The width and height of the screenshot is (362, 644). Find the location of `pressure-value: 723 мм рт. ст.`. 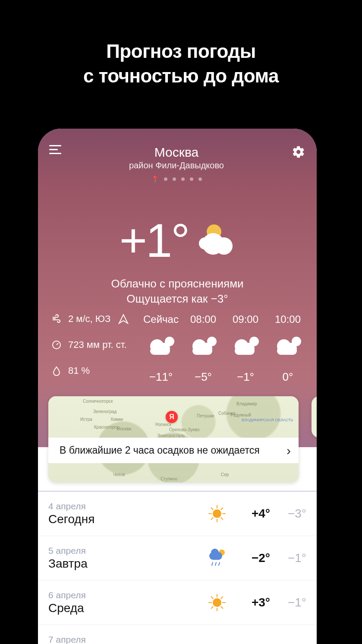

pressure-value: 723 мм рт. ст. is located at coordinates (98, 345).